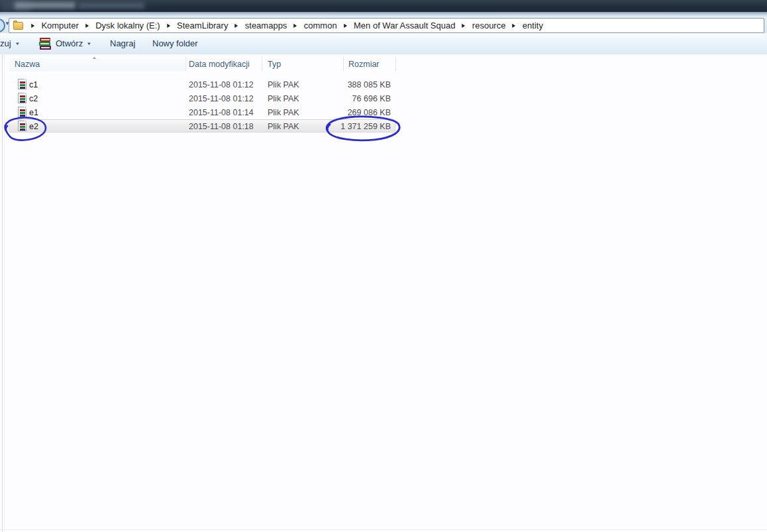  Describe the element at coordinates (33, 98) in the screenshot. I see `file-name: c2` at that location.